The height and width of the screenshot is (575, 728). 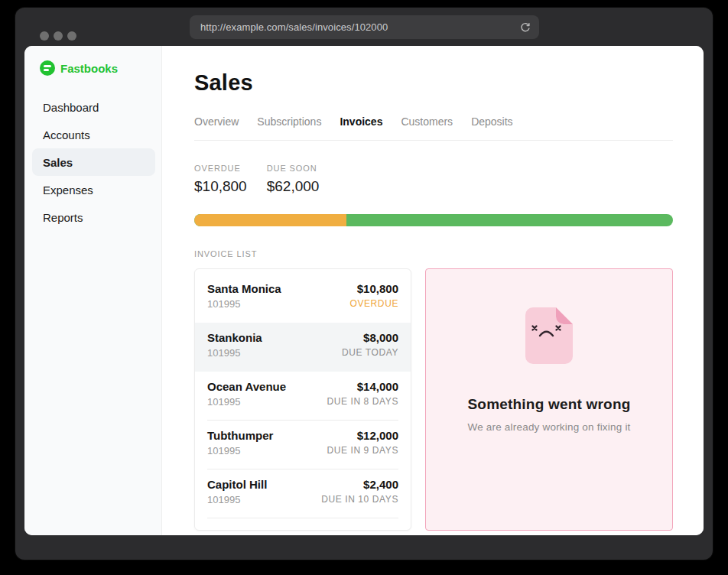 I want to click on stat-label: OVERDUE, so click(x=220, y=168).